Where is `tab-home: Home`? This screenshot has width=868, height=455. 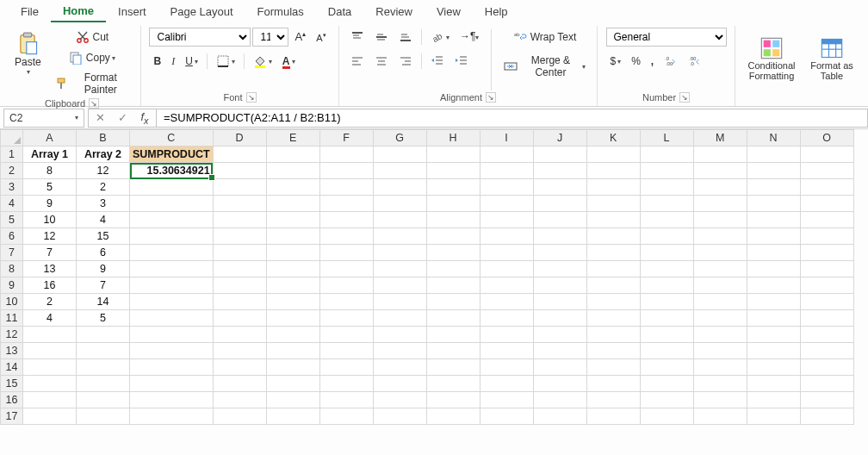
tab-home: Home is located at coordinates (78, 12).